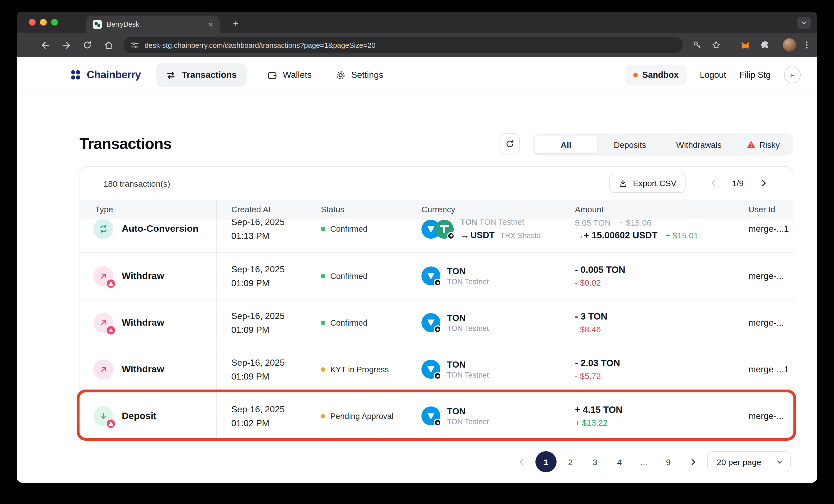  I want to click on amount-usd: + $13.22, so click(599, 423).